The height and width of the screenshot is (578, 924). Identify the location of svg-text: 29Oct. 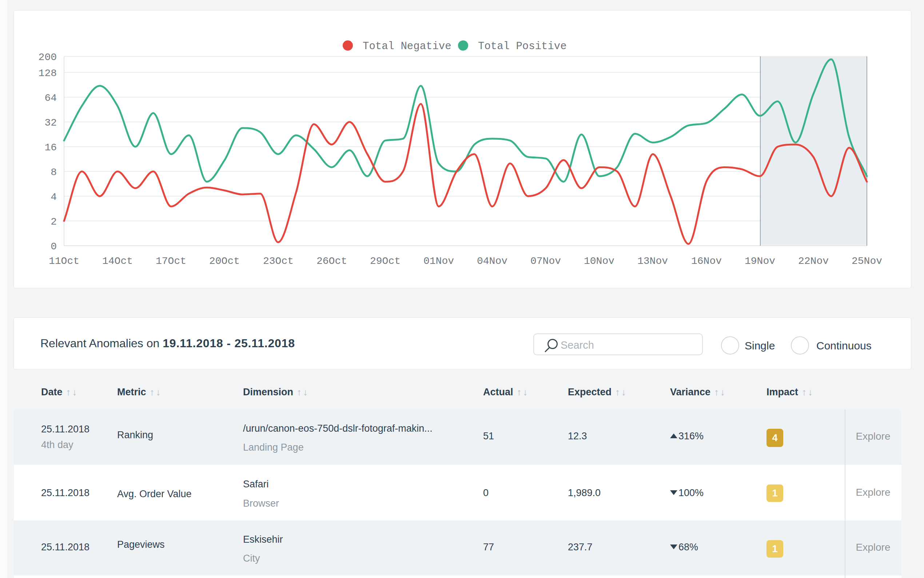
(385, 261).